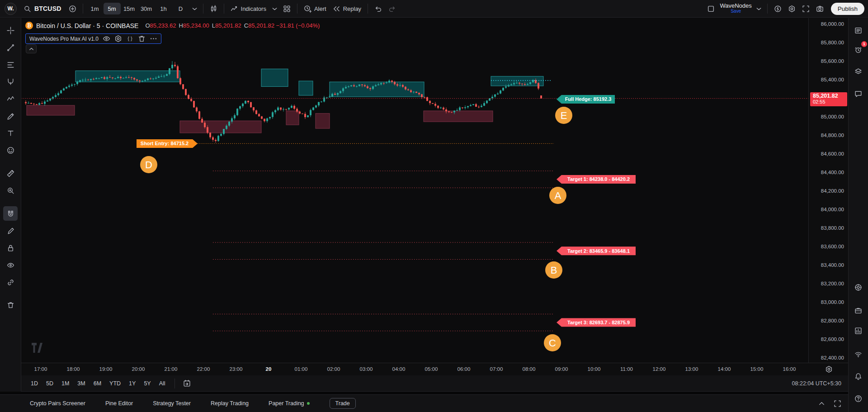 The height and width of the screenshot is (412, 868). What do you see at coordinates (142, 39) in the screenshot?
I see `indicator-remove-trash-icon` at bounding box center [142, 39].